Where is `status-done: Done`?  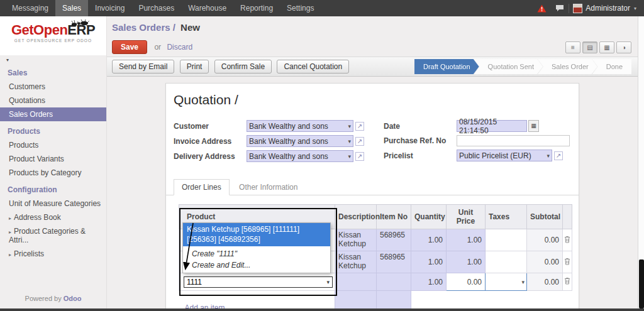
status-done: Done is located at coordinates (612, 67).